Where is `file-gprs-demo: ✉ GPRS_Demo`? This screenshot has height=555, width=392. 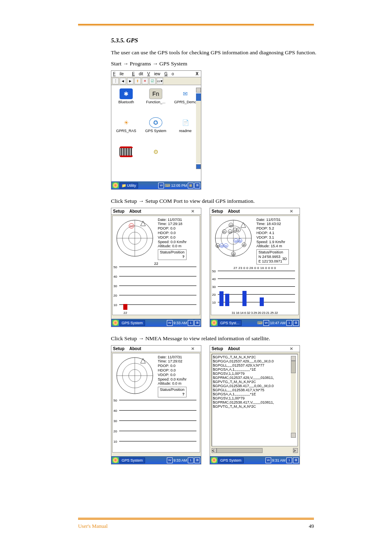 file-gprs-demo: ✉ GPRS_Demo is located at coordinates (185, 101).